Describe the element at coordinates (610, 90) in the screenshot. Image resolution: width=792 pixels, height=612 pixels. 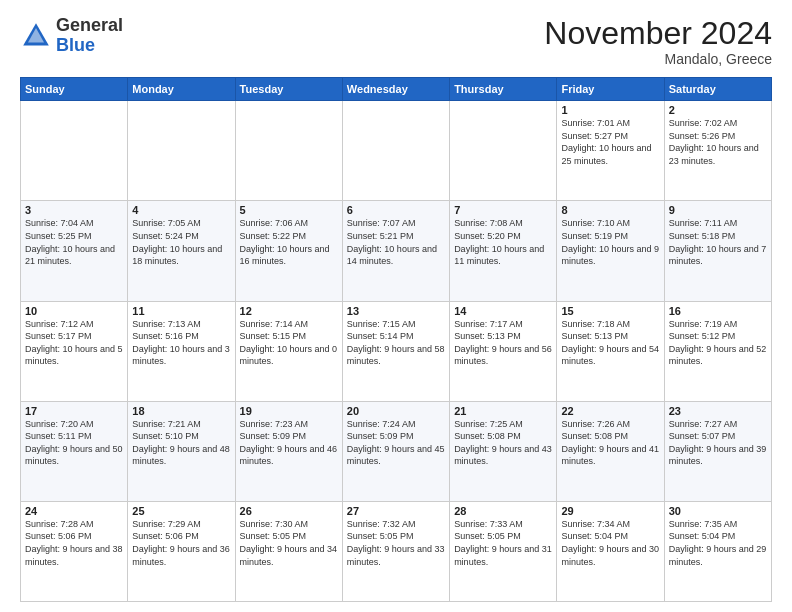
I see `calendar-day-header: Friday` at that location.